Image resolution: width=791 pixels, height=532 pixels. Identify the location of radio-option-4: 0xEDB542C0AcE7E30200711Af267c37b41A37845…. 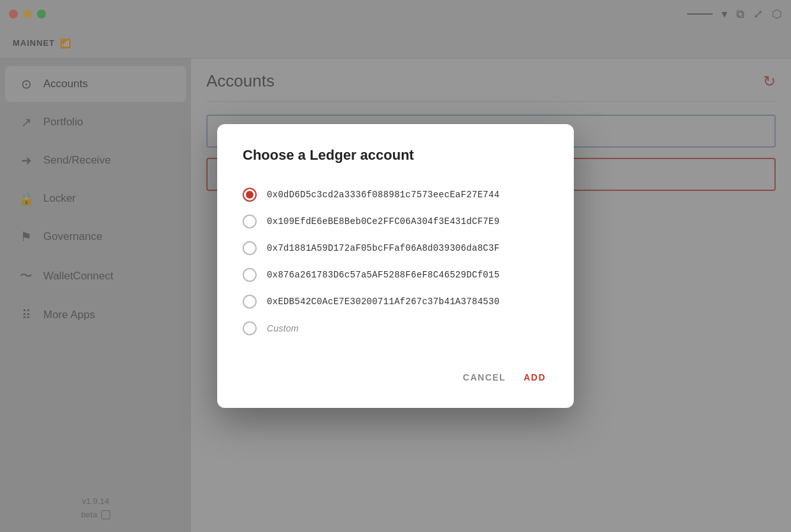
(396, 302).